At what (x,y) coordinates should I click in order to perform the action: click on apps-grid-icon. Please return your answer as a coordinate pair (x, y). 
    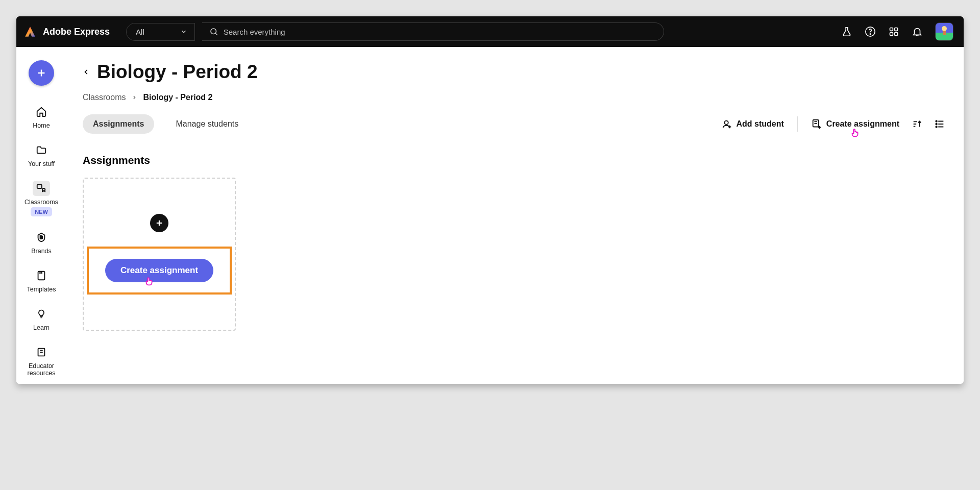
    Looking at the image, I should click on (894, 32).